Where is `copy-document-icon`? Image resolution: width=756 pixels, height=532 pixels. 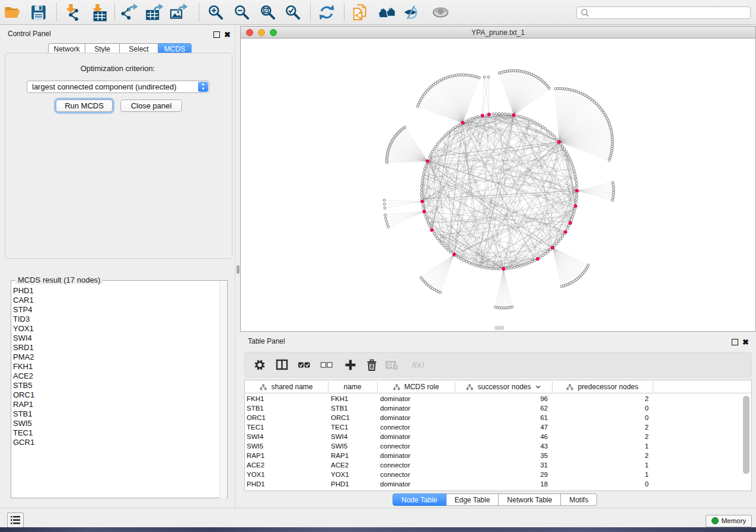 copy-document-icon is located at coordinates (361, 12).